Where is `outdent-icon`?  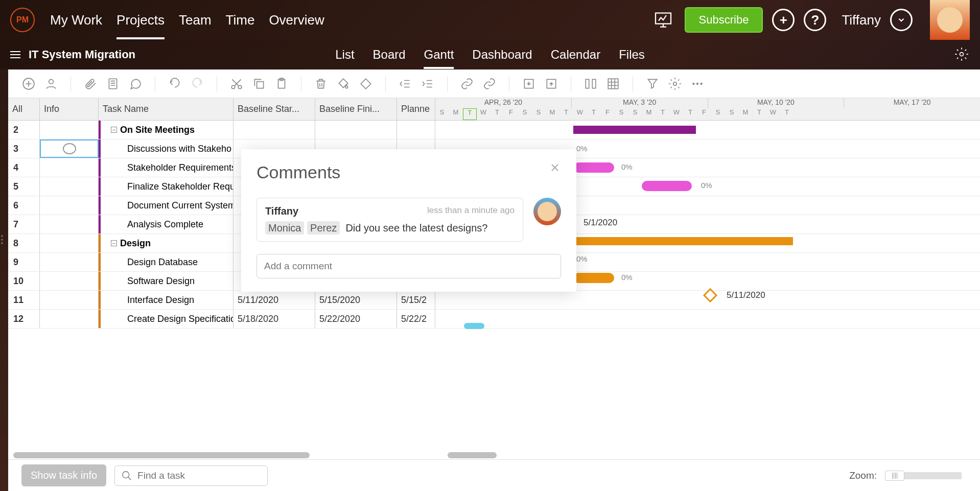
outdent-icon is located at coordinates (405, 84).